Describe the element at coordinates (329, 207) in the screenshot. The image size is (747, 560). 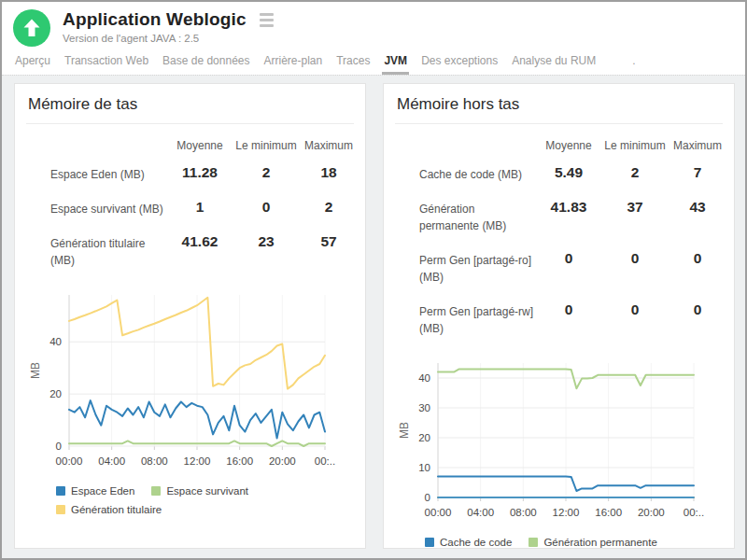
I see `metric-value-maximum: 2` at that location.